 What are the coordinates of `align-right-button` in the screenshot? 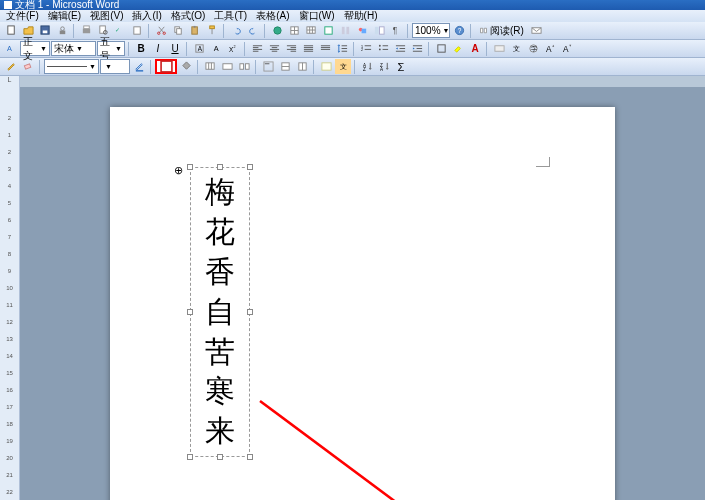 It's located at (291, 48).